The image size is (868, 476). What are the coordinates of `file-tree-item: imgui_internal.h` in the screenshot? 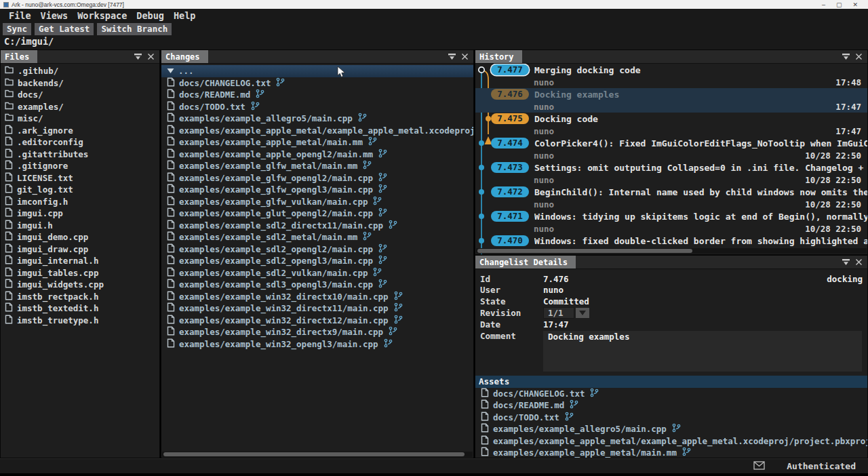 It's located at (80, 261).